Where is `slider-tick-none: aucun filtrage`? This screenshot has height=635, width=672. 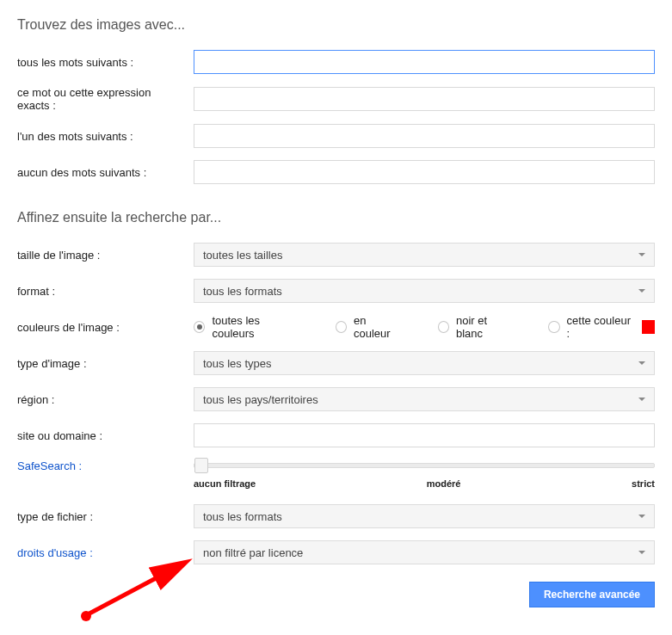
slider-tick-none: aucun filtrage is located at coordinates (225, 484).